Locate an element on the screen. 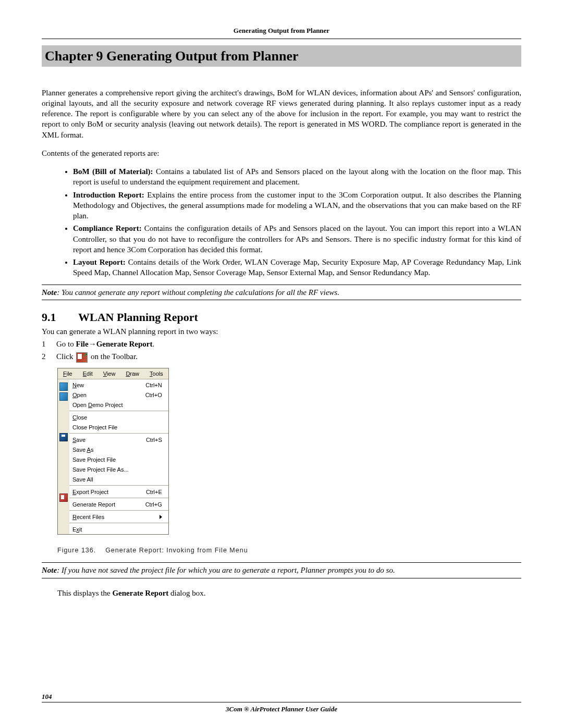 This screenshot has height=728, width=563. menu-draw: Draw is located at coordinates (132, 374).